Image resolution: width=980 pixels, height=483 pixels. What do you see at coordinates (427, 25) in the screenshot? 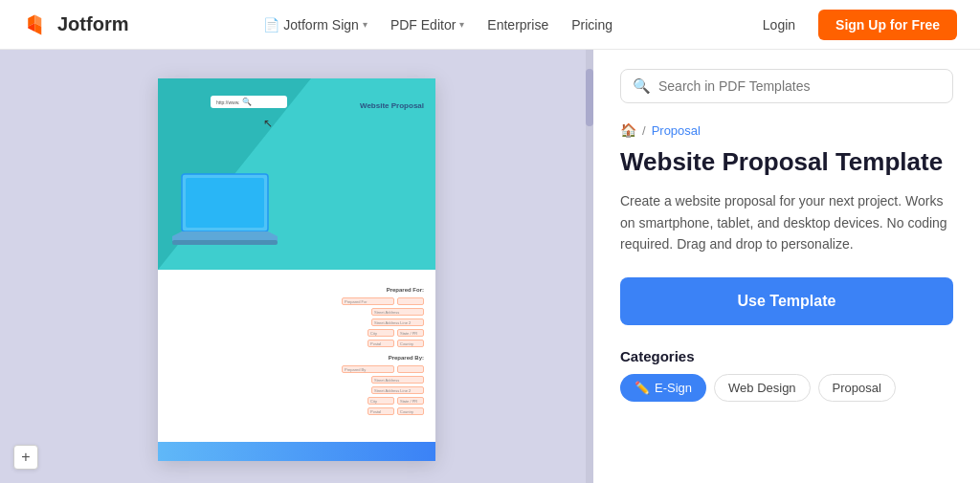
I see `nav-pdf-editor: PDF Editor ▾` at bounding box center [427, 25].